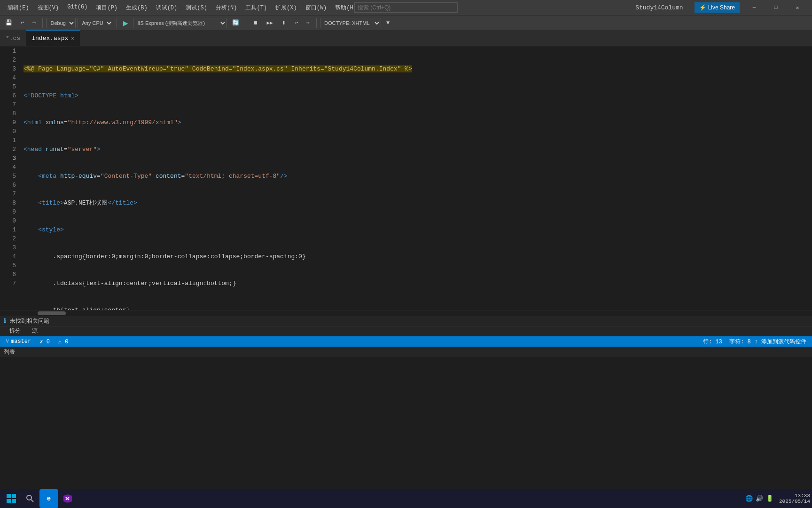 This screenshot has width=812, height=508. What do you see at coordinates (776, 8) in the screenshot?
I see `maximize-button: □` at bounding box center [776, 8].